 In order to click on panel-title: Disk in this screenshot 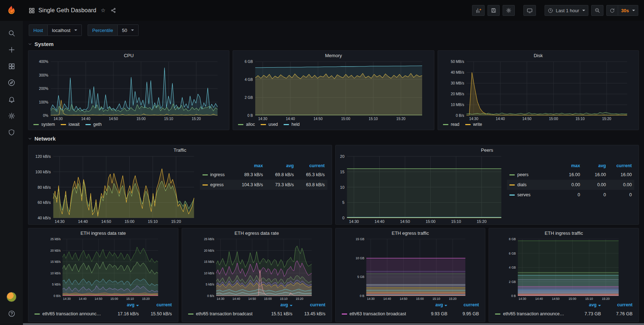, I will do `click(538, 55)`.